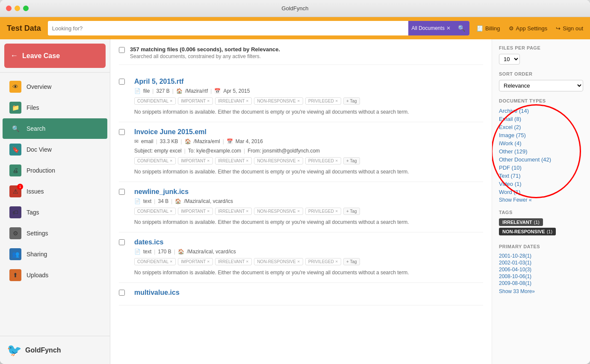  Describe the element at coordinates (541, 167) in the screenshot. I see `doc-type-pdf: PDF (10)` at that location.